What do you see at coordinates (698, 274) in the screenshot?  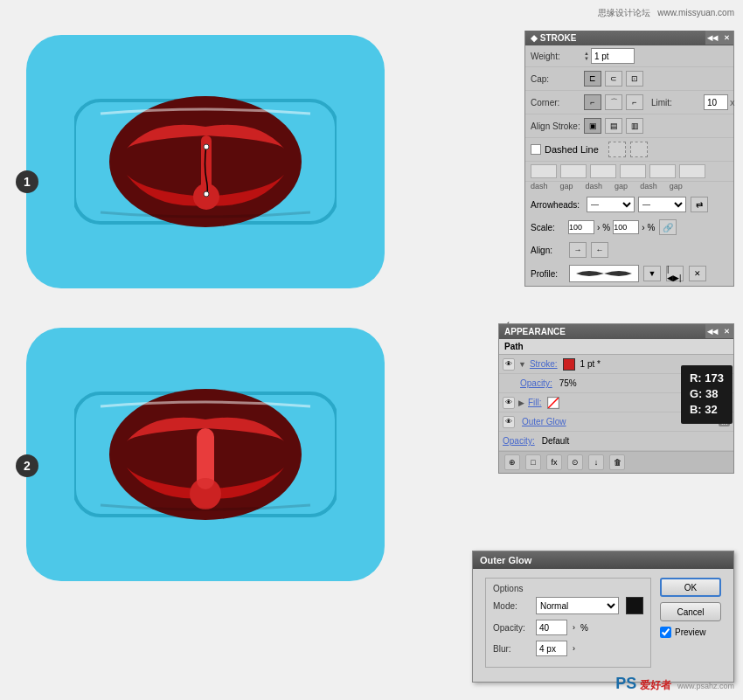 I see `profile-reset-btn: ✕` at bounding box center [698, 274].